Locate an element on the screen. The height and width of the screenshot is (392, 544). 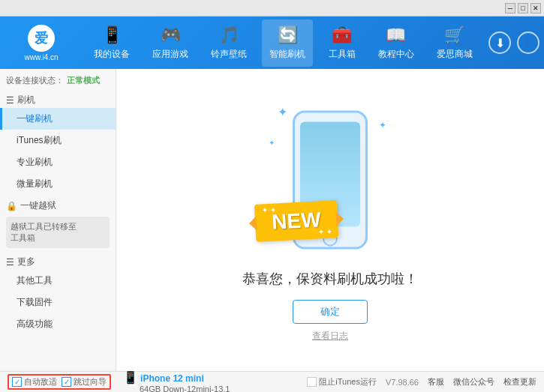
logo-url: www.i4.cn is located at coordinates (41, 57).